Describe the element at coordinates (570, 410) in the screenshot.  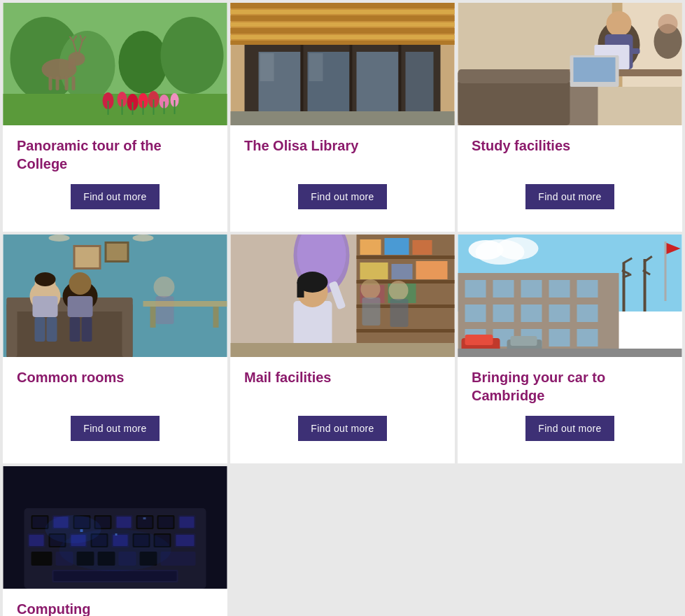
I see `card-body-car: Bringing your car to Cambridge Find out …` at that location.